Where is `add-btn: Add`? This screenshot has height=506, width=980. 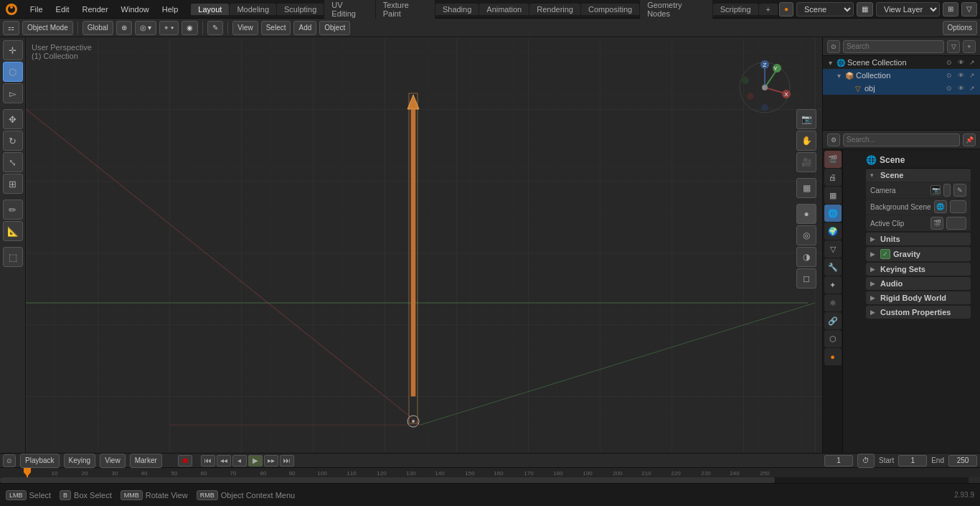
add-btn: Add is located at coordinates (305, 28).